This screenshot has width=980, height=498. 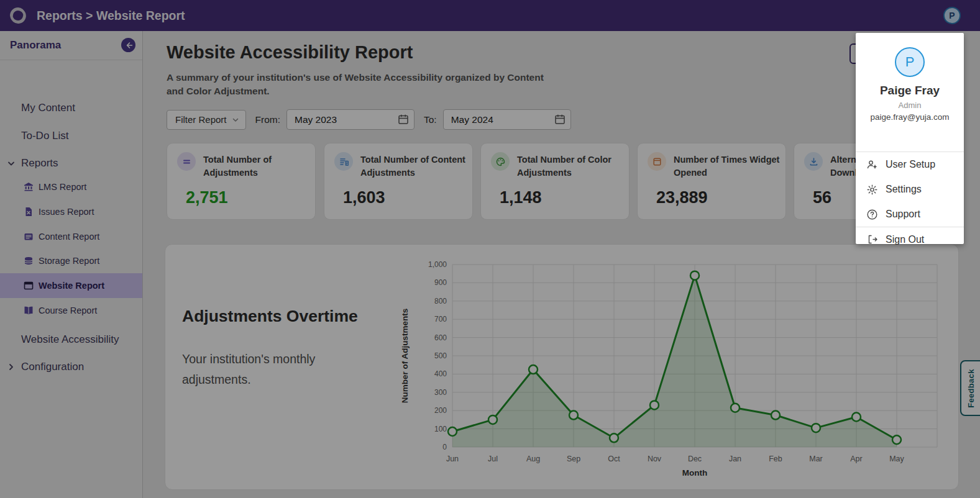 I want to click on user-info-section: P Paige Fray Admin paige.fray@yuja.com, so click(x=910, y=99).